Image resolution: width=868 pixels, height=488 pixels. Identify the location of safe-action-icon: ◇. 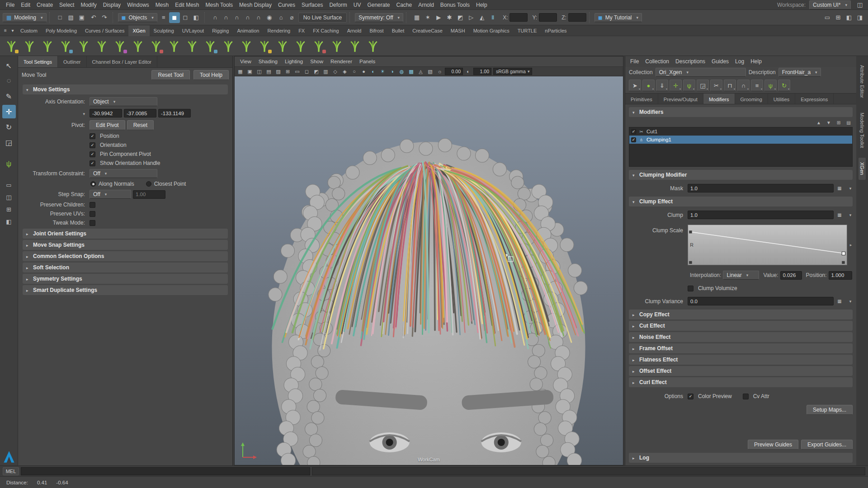
(335, 71).